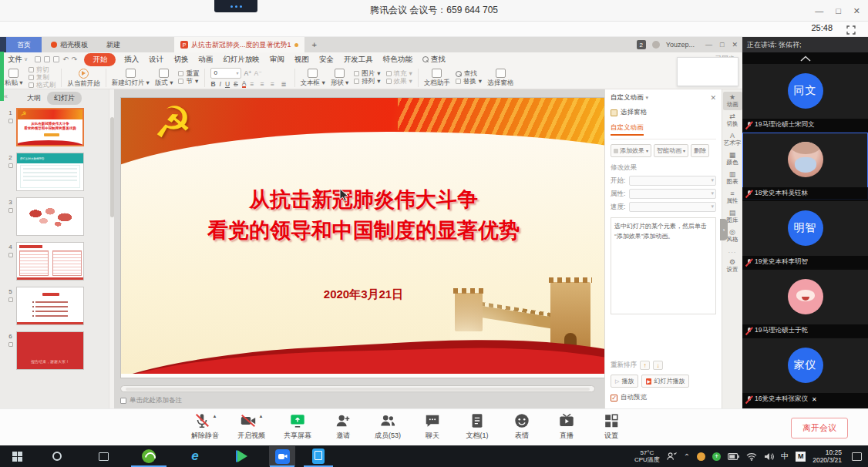  I want to click on tray-app-icon, so click(701, 456).